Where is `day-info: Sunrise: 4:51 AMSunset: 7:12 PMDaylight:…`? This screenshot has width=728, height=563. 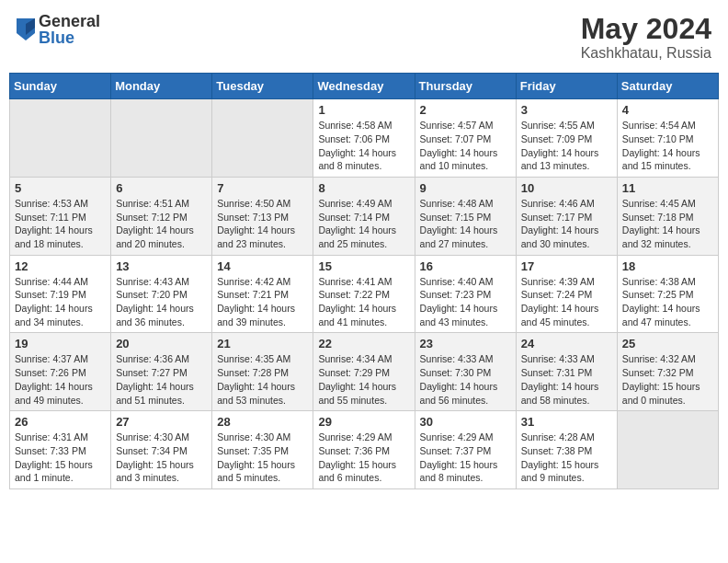
day-info: Sunrise: 4:51 AMSunset: 7:12 PMDaylight:… is located at coordinates (162, 224).